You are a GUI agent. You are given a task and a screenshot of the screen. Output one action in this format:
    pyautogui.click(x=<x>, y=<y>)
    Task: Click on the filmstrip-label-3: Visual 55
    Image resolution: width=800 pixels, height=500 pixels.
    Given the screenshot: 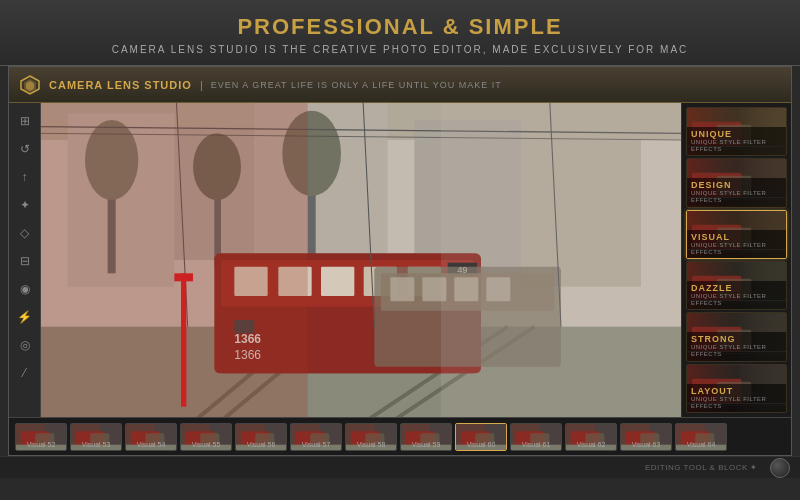 What is the action you would take?
    pyautogui.click(x=206, y=444)
    